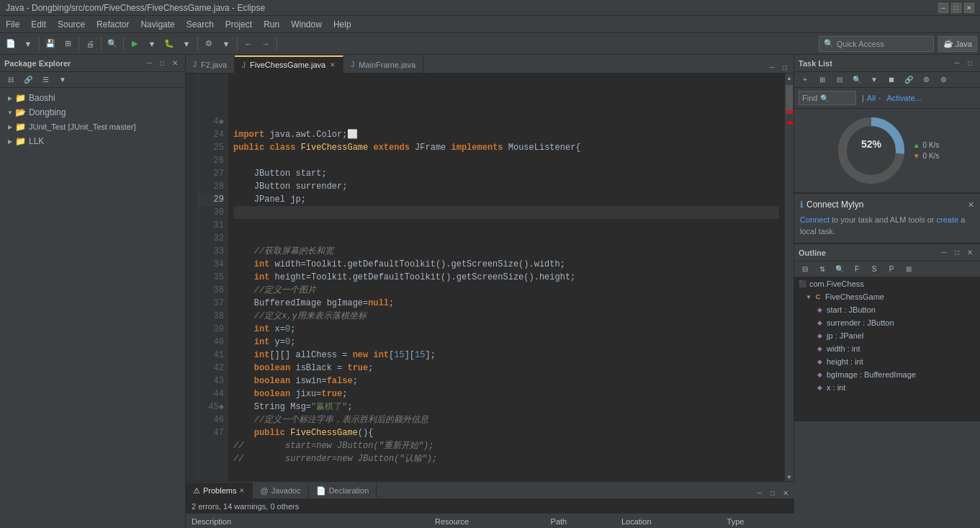 The height and width of the screenshot is (528, 980). What do you see at coordinates (157, 24) in the screenshot?
I see `menu-navigate: Navigate` at bounding box center [157, 24].